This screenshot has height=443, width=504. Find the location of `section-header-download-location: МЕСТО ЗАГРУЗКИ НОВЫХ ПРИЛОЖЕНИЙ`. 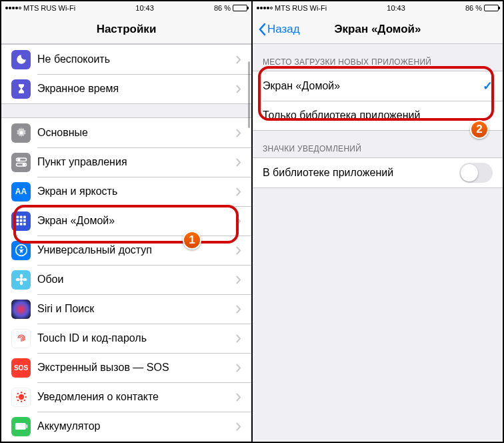

section-header-download-location: МЕСТО ЗАГРУЗКИ НОВЫХ ПРИЛОЖЕНИЙ is located at coordinates (377, 57).